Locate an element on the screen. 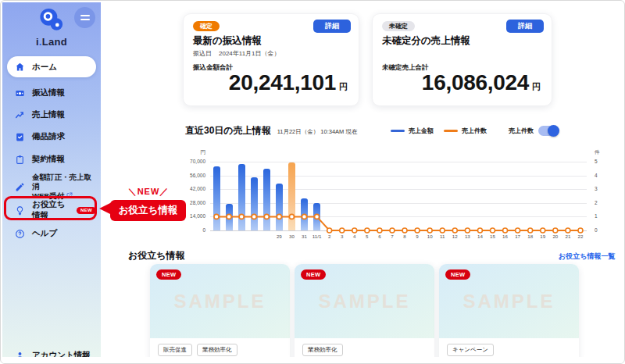 Image resolution: width=625 pixels, height=364 pixels. x-axis-tick: 10 is located at coordinates (430, 236).